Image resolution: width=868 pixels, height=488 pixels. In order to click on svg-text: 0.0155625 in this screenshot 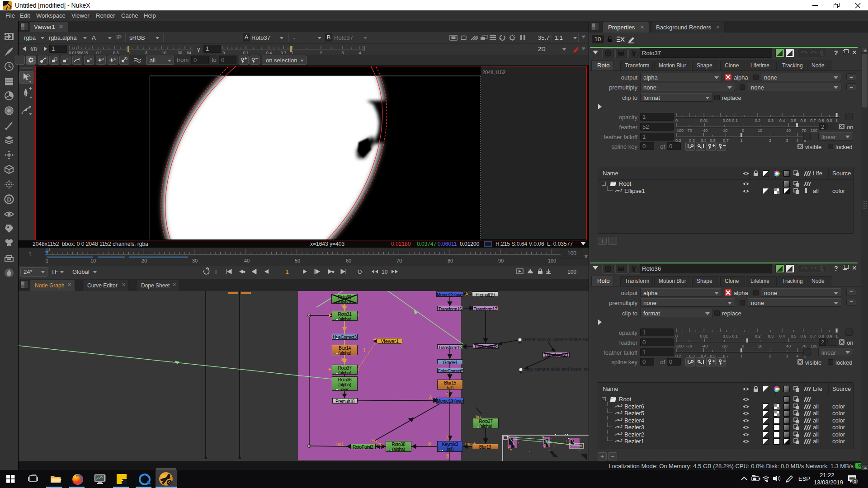, I will do `click(79, 52)`.